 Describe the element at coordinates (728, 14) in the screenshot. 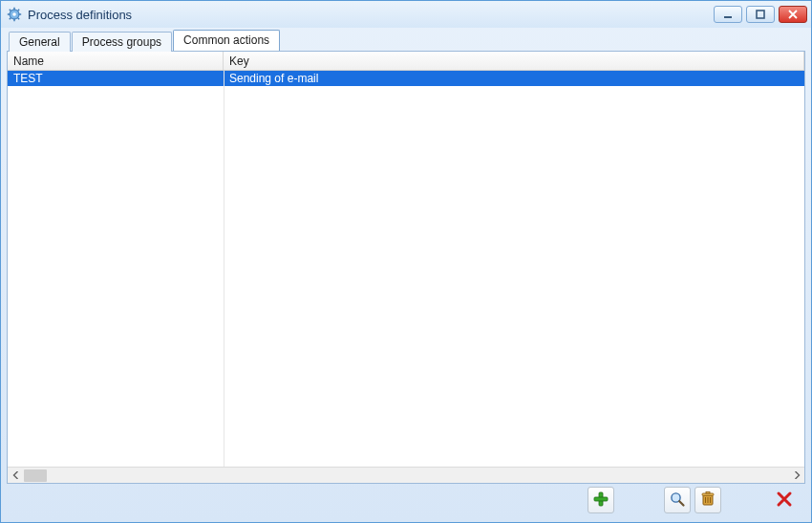

I see `minimize-button` at that location.